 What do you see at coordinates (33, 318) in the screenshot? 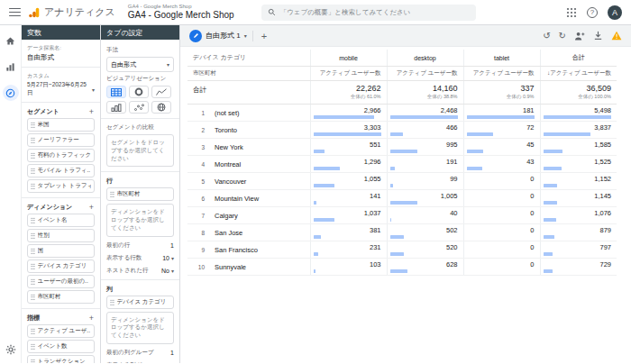
I see `metrics-title: 指標` at bounding box center [33, 318].